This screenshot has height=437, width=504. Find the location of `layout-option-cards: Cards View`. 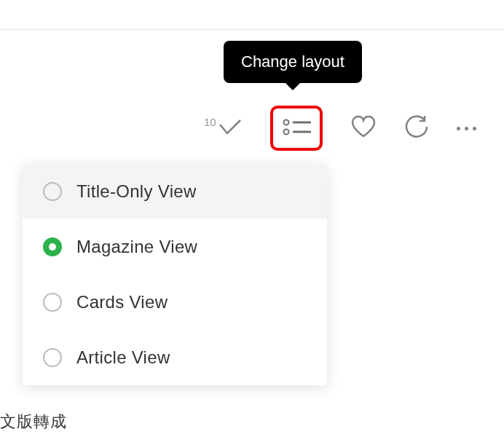

layout-option-cards: Cards View is located at coordinates (175, 302).